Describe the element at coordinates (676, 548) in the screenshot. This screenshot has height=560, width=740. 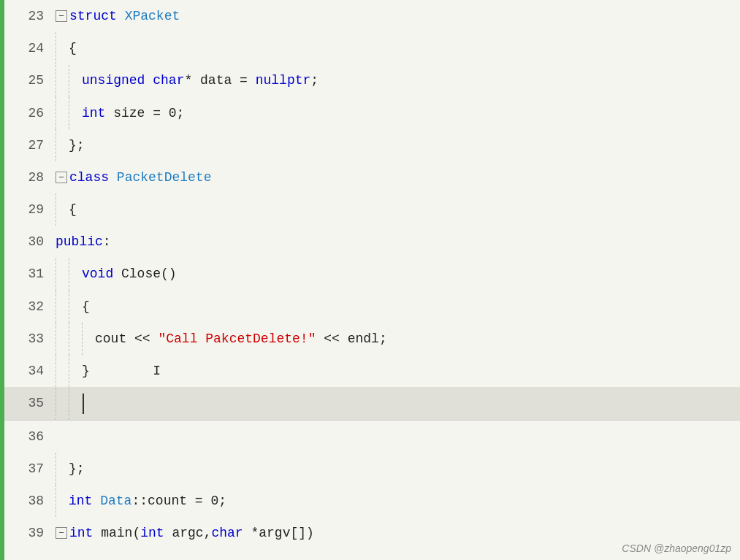
I see `watermark: CSDN @zhaopeng01zp` at that location.